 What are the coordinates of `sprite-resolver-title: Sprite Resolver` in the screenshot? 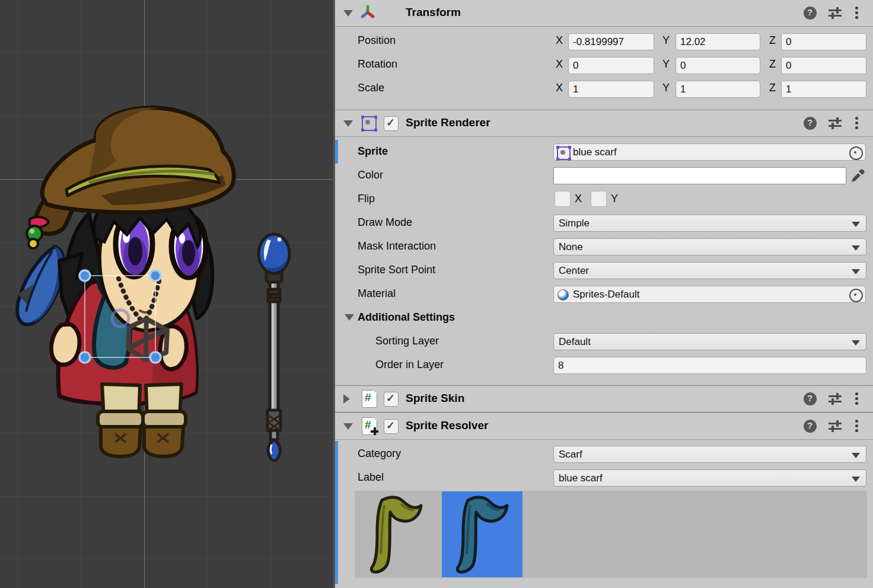 It's located at (447, 426).